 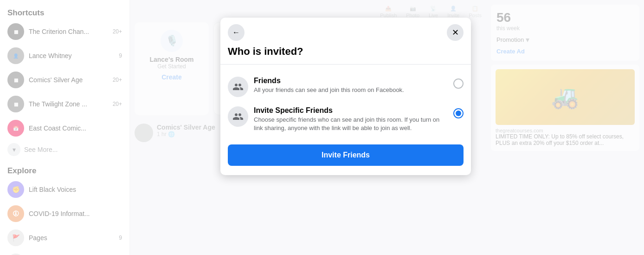 What do you see at coordinates (238, 87) in the screenshot?
I see `option-friends-icon` at bounding box center [238, 87].